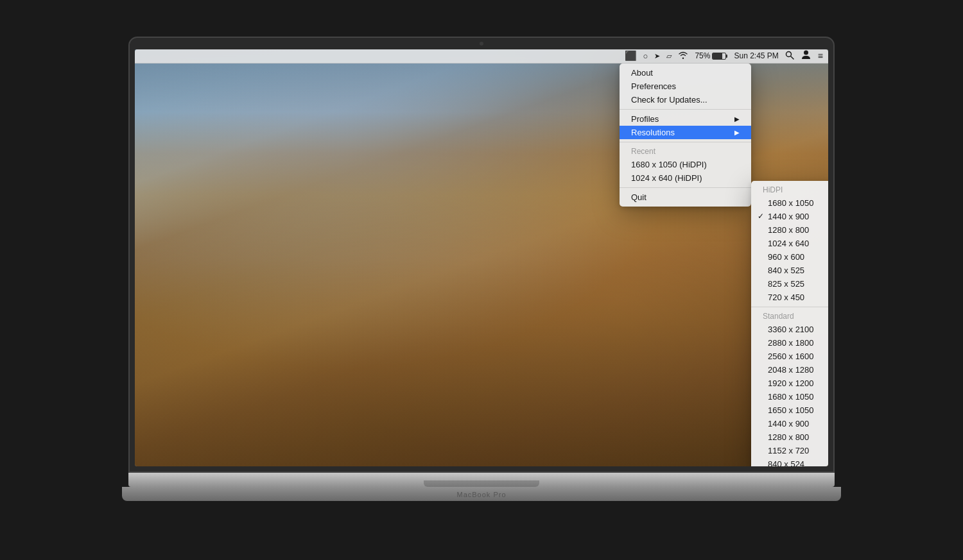  Describe the element at coordinates (482, 484) in the screenshot. I see `laptop-hinge` at that location.